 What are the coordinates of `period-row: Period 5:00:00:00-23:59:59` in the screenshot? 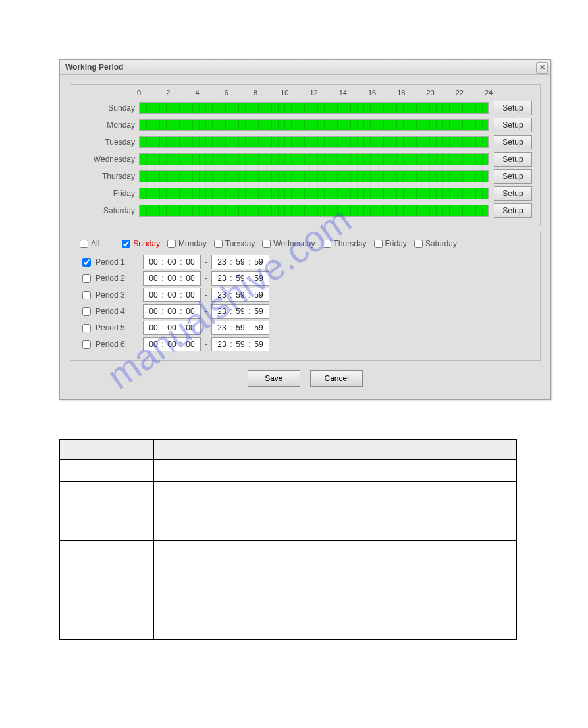 It's located at (306, 328).